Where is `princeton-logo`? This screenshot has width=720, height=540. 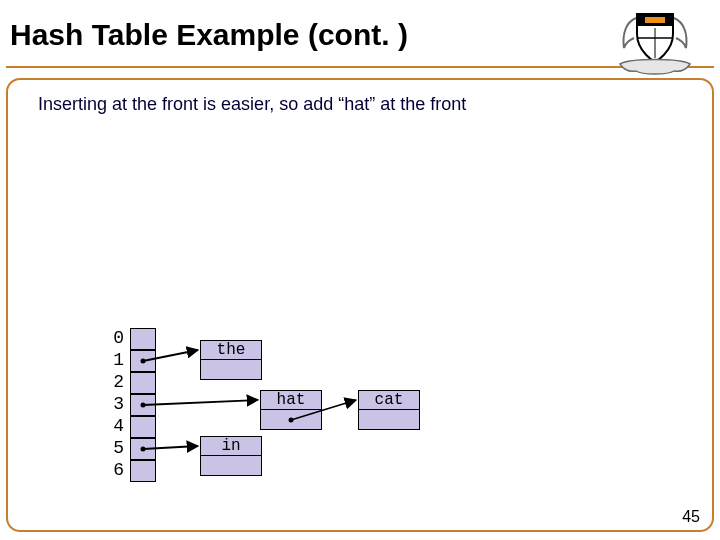 princeton-logo is located at coordinates (655, 43).